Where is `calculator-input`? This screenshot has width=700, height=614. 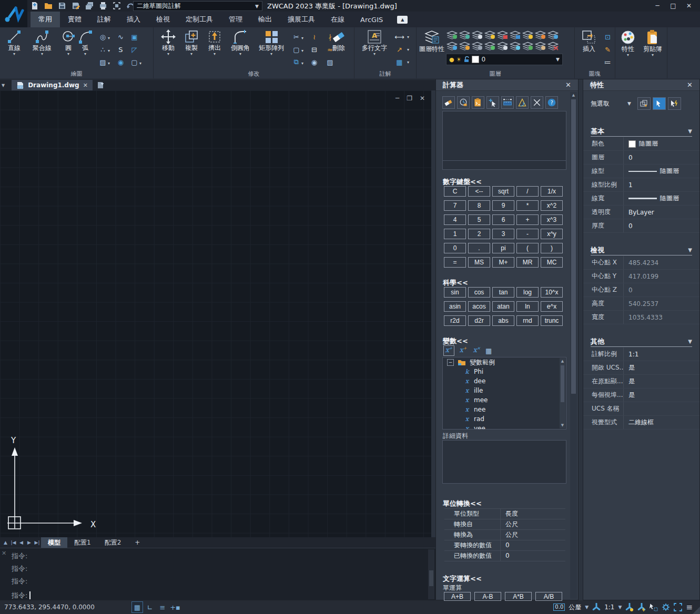
calculator-input is located at coordinates (504, 165).